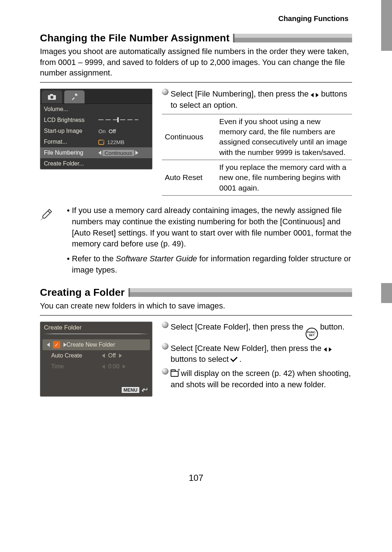 This screenshot has height=552, width=392. What do you see at coordinates (96, 345) in the screenshot?
I see `lcd2-create-new-folder: ✓ Create New Folder` at bounding box center [96, 345].